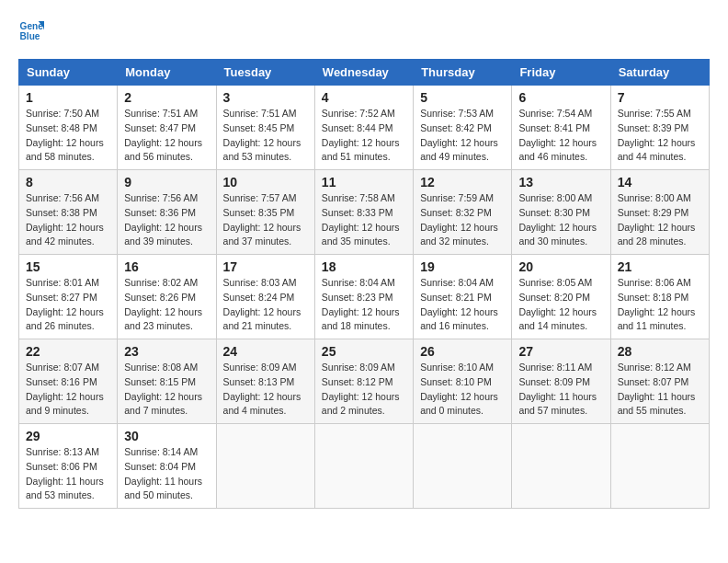  I want to click on day-info: Sunrise: 7:57 AM Sunset: 8:35 PM Dayligh…, so click(266, 221).